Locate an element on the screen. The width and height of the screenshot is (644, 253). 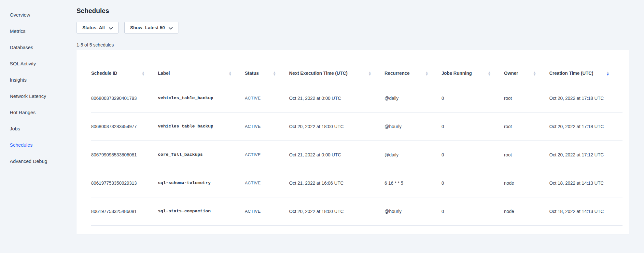
cell-schedule-id: 806799098533806081 is located at coordinates (124, 155).